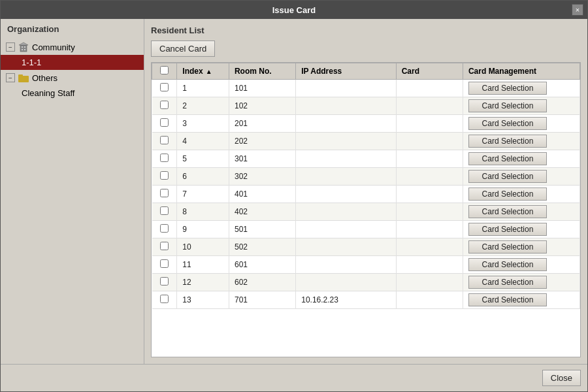 This screenshot has width=588, height=392. I want to click on sidebar-item-community: − Community, so click(72, 47).